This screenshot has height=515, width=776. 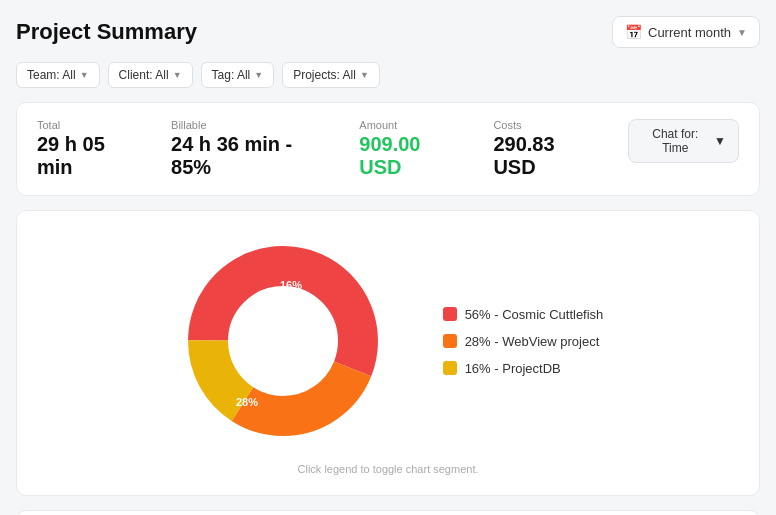 I want to click on legend-item-projectdb: 16% - ProjectDB, so click(x=524, y=368).